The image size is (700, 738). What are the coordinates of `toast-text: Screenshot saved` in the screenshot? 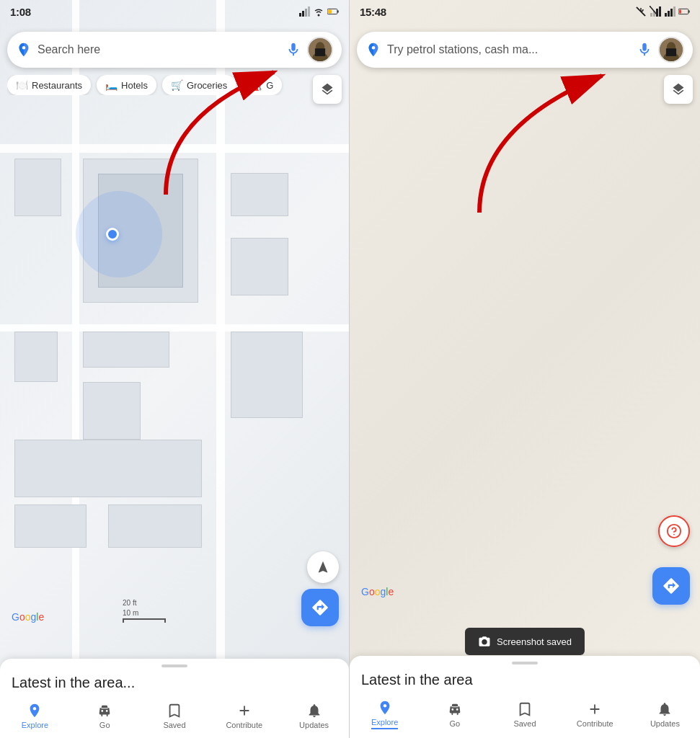 It's located at (534, 641).